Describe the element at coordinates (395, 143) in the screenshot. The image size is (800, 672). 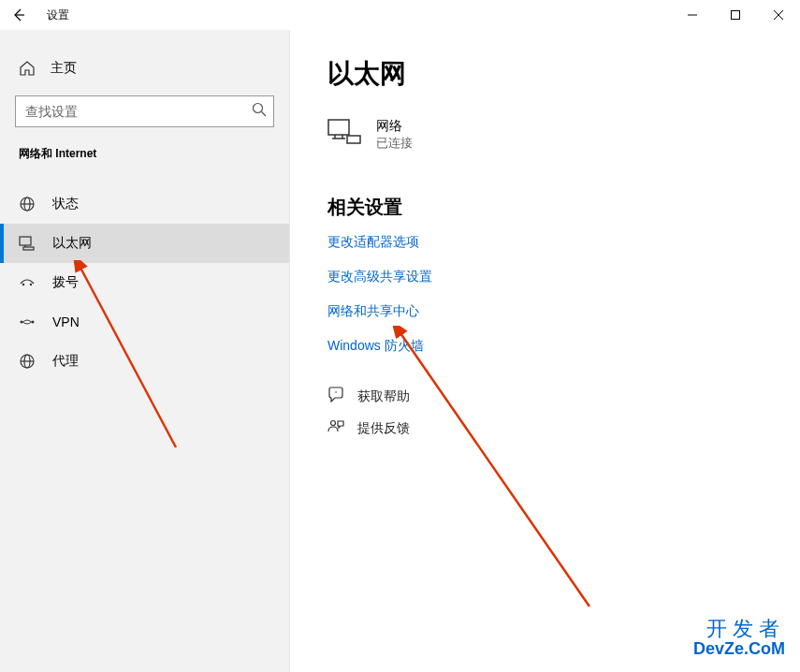
I see `network-state: 已连接` at that location.